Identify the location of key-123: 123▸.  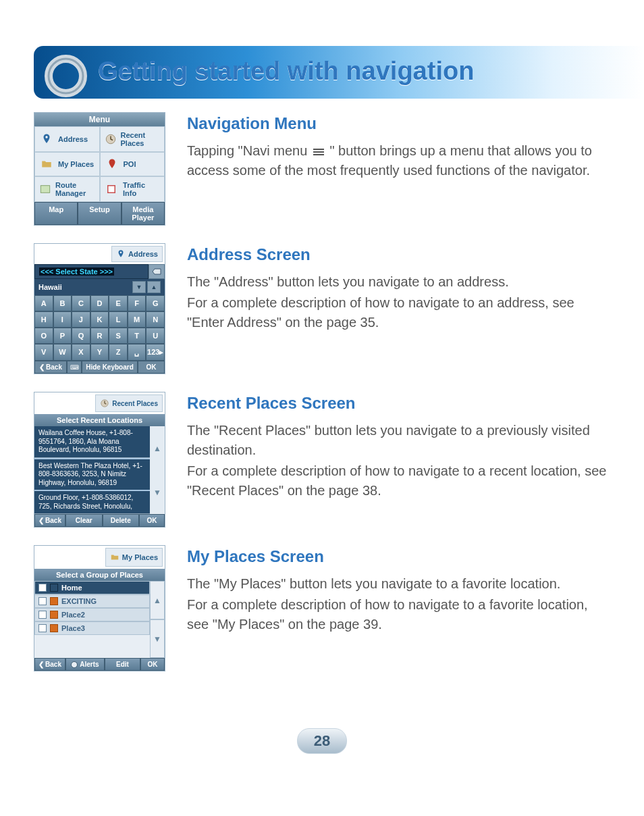
(155, 353).